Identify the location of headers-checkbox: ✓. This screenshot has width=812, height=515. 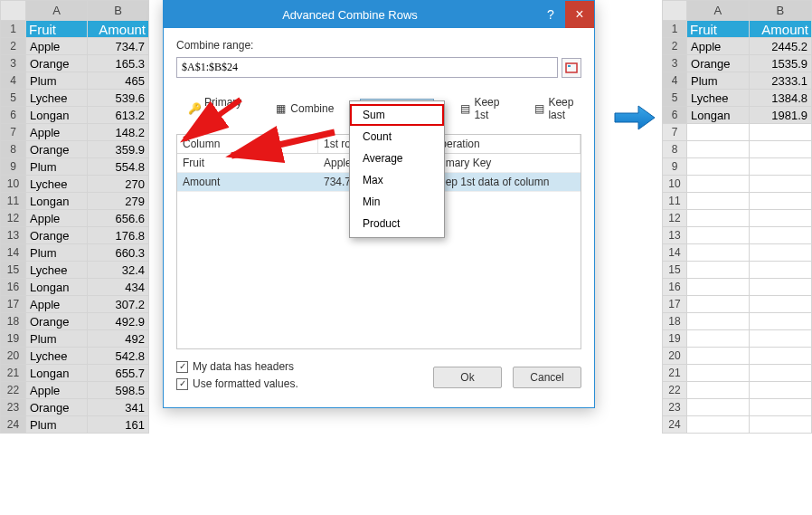
(183, 367).